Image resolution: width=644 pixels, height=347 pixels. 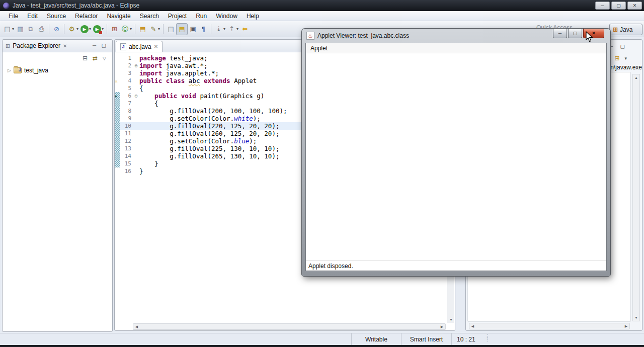 I want to click on expand-arrow-icon: ▷, so click(x=9, y=70).